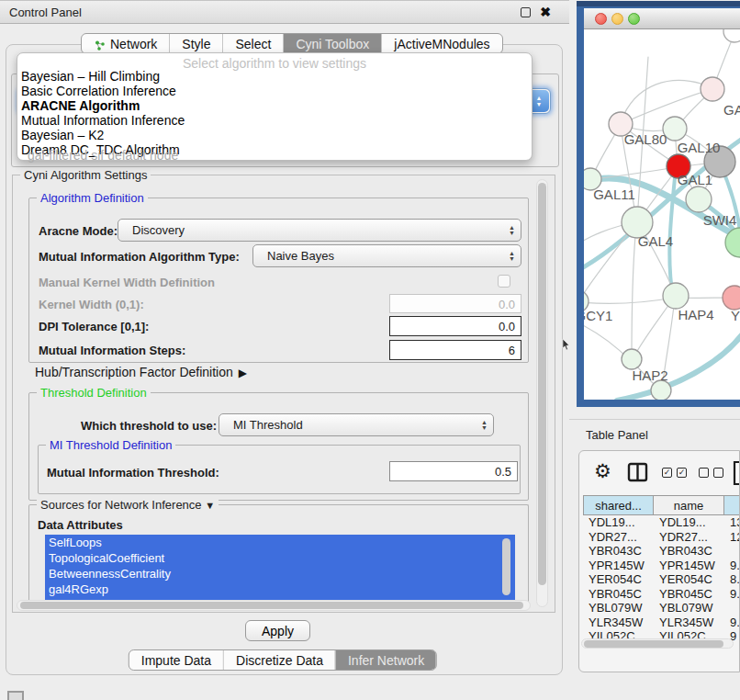  Describe the element at coordinates (661, 523) in the screenshot. I see `table-row: YDL19...YDL19...13` at that location.